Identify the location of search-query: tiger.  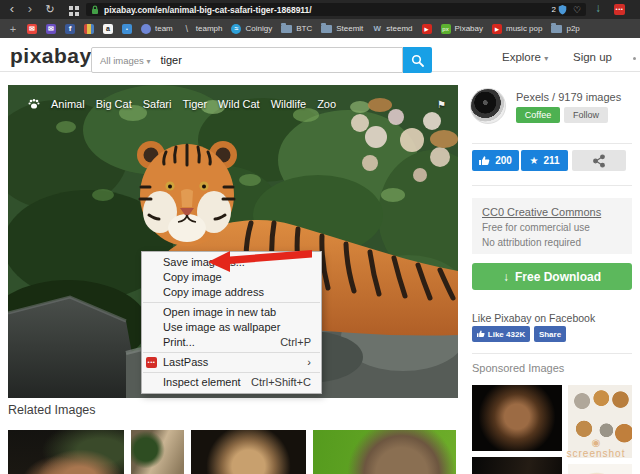
(170, 60).